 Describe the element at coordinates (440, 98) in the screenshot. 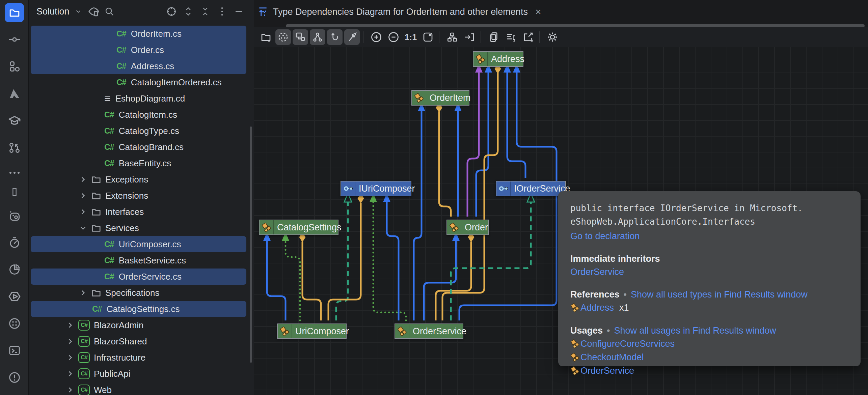

I see `diagram-node-orderitem: OrderItem` at that location.